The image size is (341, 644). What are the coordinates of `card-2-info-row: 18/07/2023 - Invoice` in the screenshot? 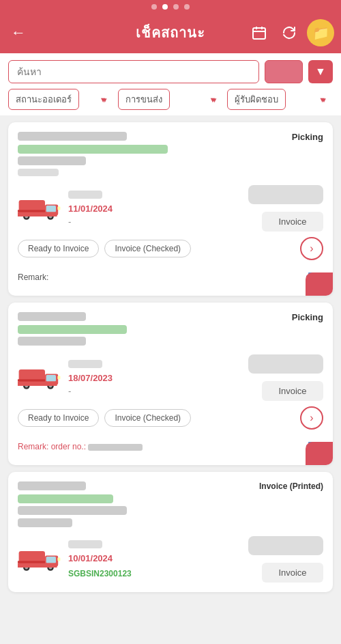 It's located at (170, 378).